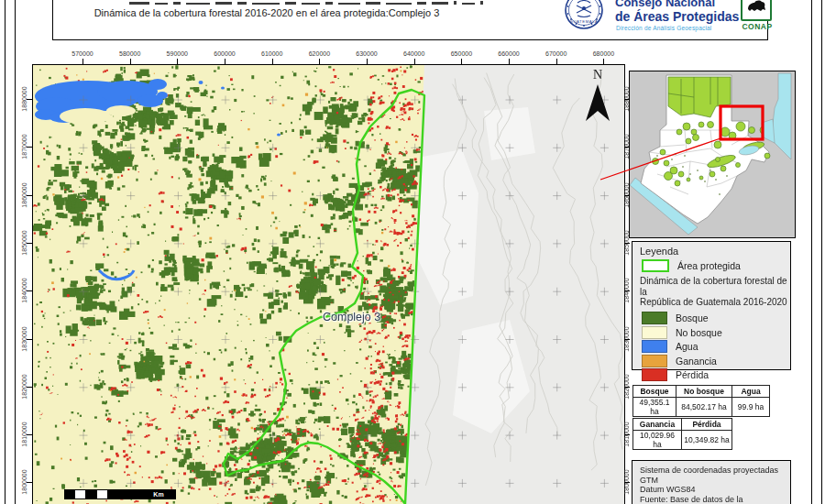  I want to click on bosque-swatch, so click(654, 318).